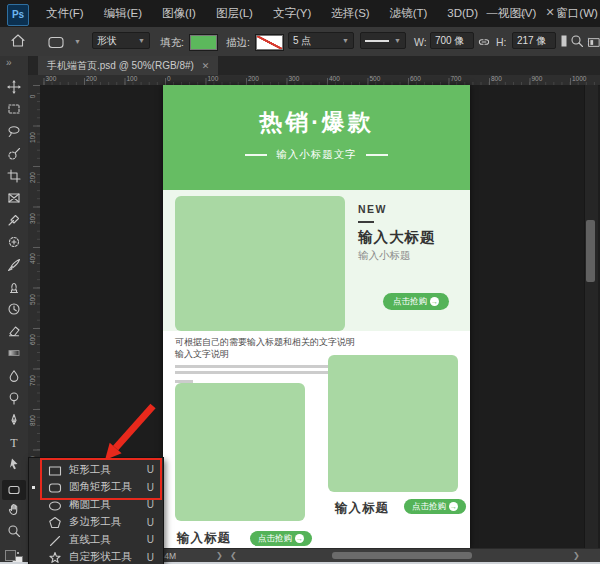 This screenshot has width=600, height=564. Describe the element at coordinates (384, 256) in the screenshot. I see `feature-subtitle: 输入小标题` at that location.